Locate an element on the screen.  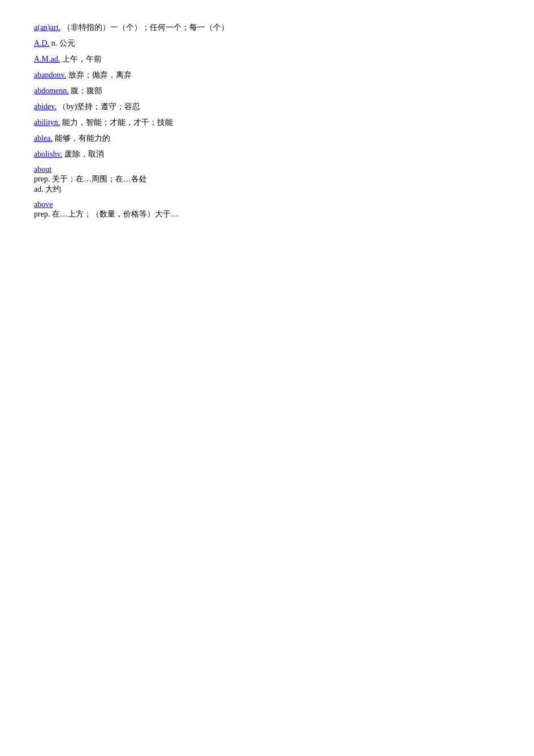
entry-abandon: abandonv. 放弃；抛弃，离弃 is located at coordinates (267, 75).